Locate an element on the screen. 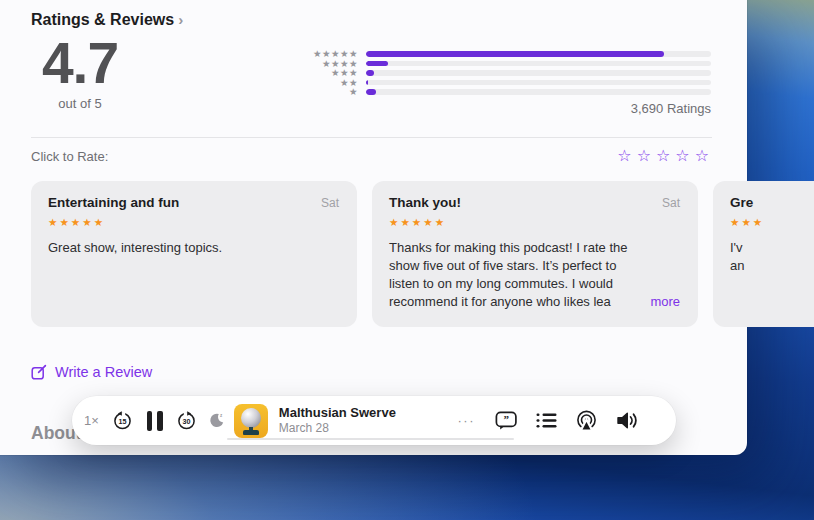  review-card: Gre ★★★ I'v an is located at coordinates (764, 254).